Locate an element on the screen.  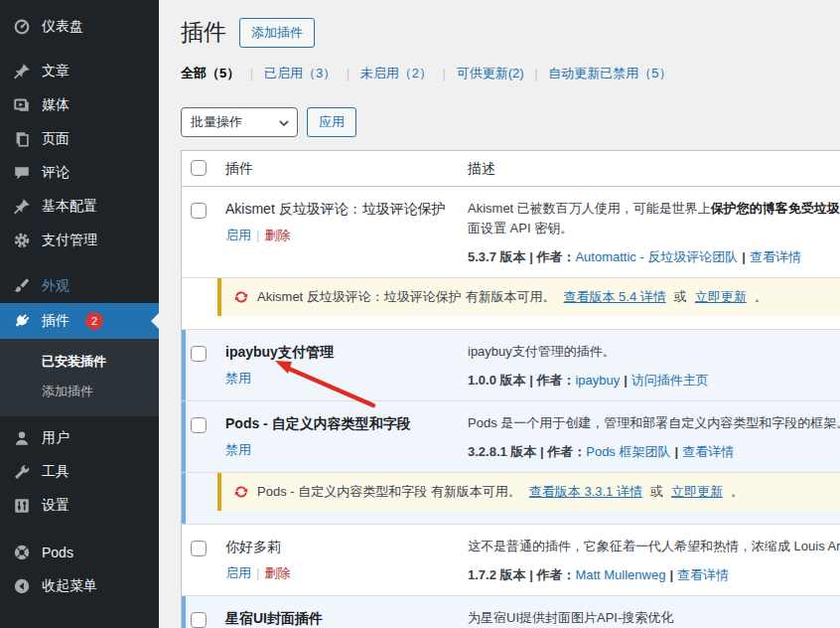
select-all-checkbox is located at coordinates (199, 168).